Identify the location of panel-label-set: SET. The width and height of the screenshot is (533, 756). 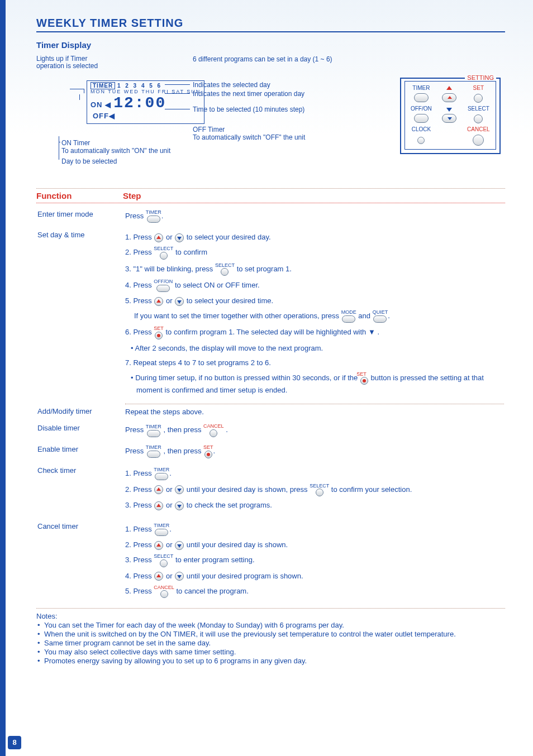
(478, 88).